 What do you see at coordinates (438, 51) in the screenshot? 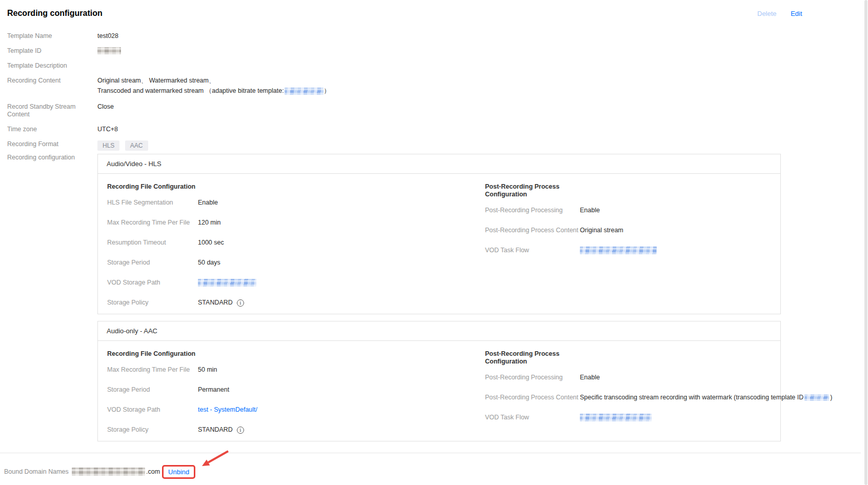
I see `field-template-id: Template ID` at bounding box center [438, 51].